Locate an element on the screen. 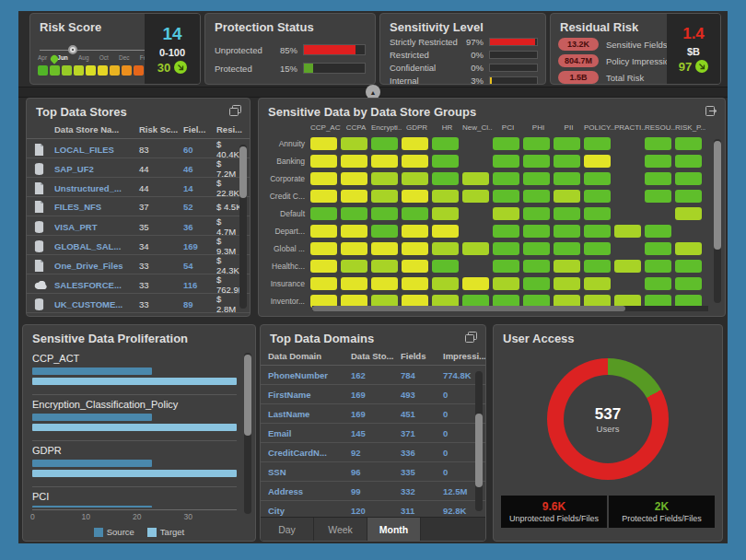 The image size is (746, 560). col-data-stores: Data Sto... is located at coordinates (376, 356).